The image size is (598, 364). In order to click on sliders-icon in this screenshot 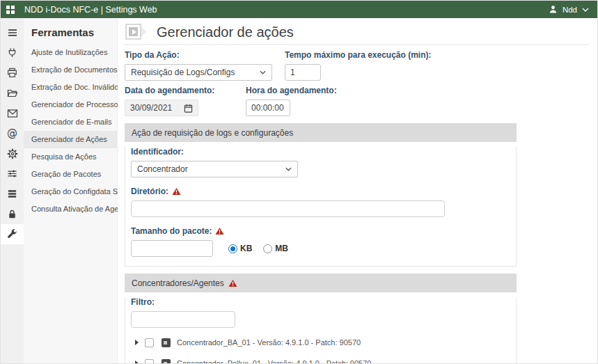, I will do `click(13, 174)`.